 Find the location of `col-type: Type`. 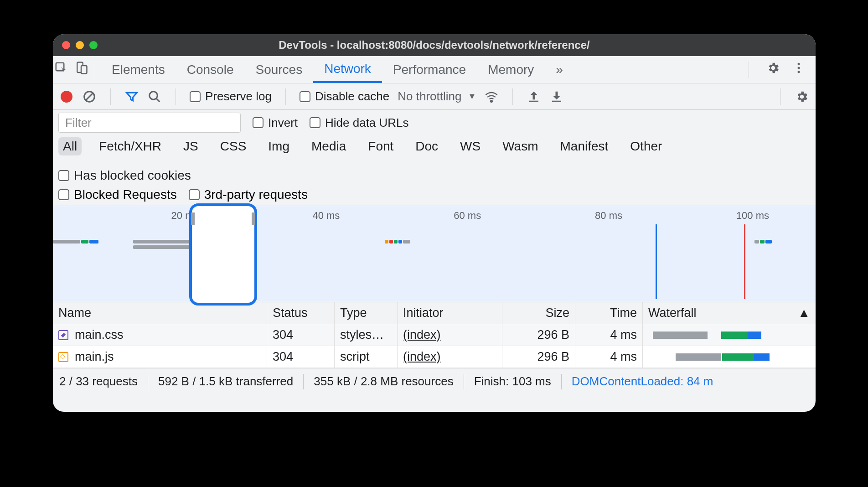

col-type: Type is located at coordinates (366, 313).